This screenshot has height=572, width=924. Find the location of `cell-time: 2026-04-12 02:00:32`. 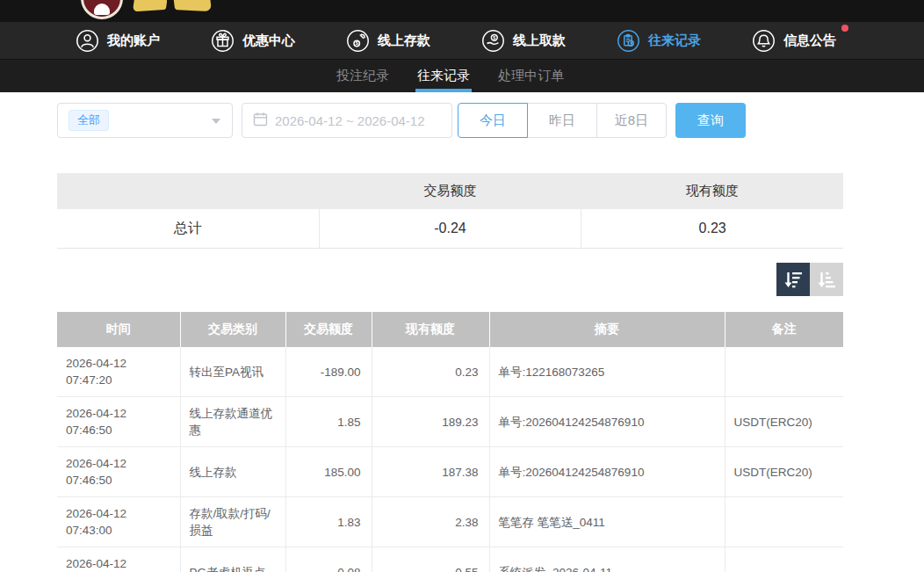

cell-time: 2026-04-12 02:00:32 is located at coordinates (119, 560).